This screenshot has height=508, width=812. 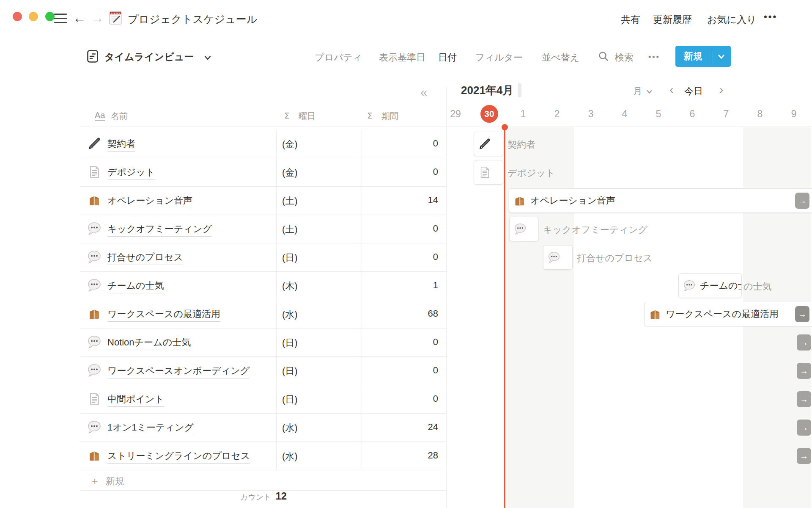 What do you see at coordinates (149, 57) in the screenshot?
I see `view-title-button: タイムラインビュー` at bounding box center [149, 57].